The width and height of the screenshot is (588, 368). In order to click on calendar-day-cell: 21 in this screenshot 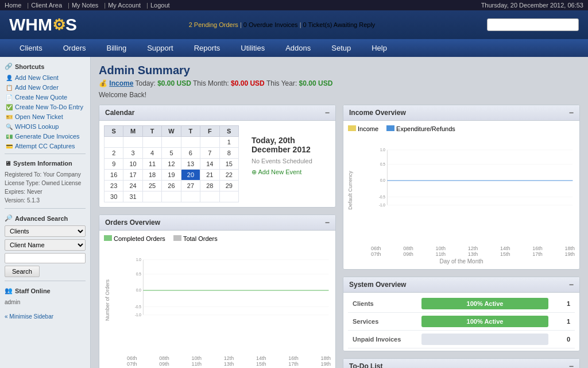, I will do `click(210, 175)`.